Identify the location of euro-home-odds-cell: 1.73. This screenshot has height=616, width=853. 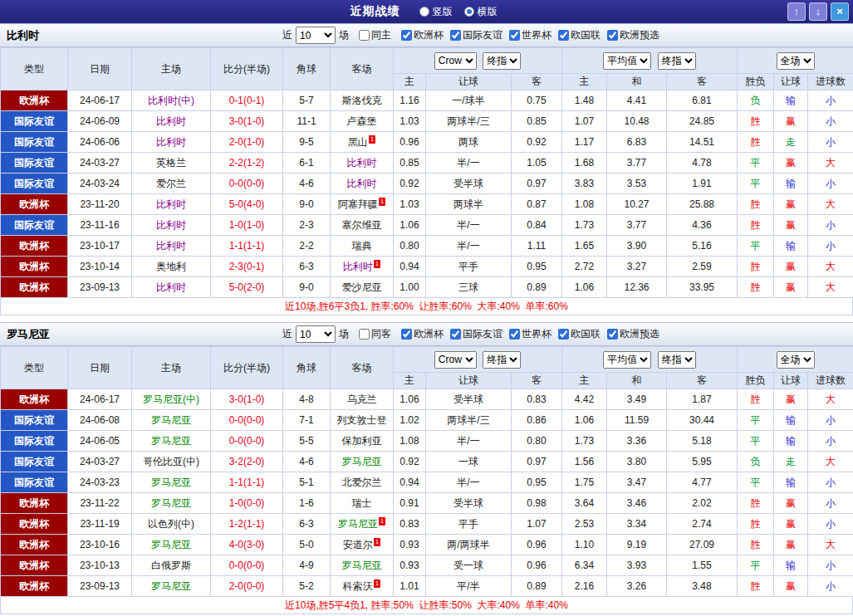
(585, 442).